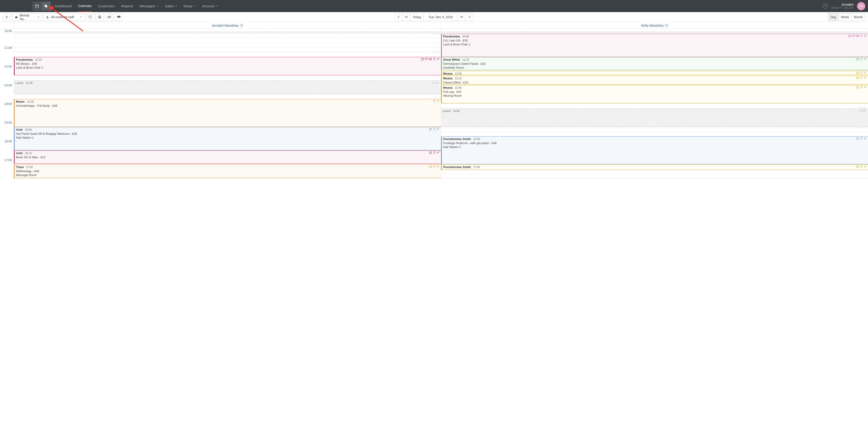 Image resolution: width=868 pixels, height=446 pixels. Describe the element at coordinates (90, 17) in the screenshot. I see `refresh-button` at that location.